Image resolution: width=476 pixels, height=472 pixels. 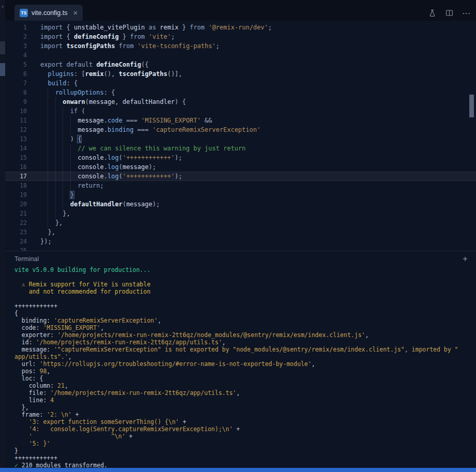 I want to click on editor-line: 13) {, so click(x=241, y=139).